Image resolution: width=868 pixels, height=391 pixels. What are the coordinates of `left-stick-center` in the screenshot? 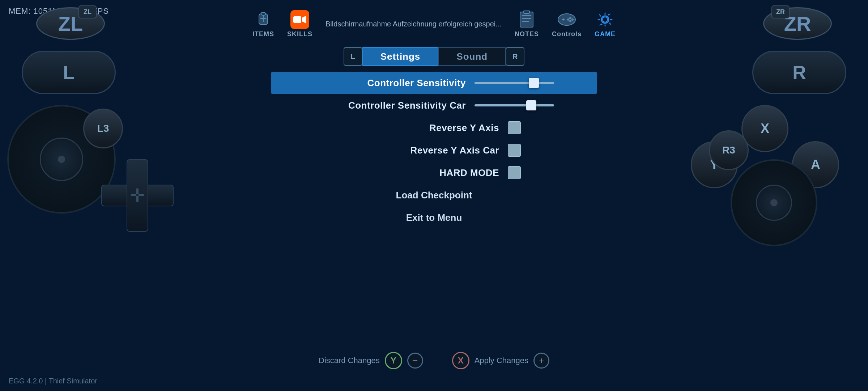 It's located at (61, 159).